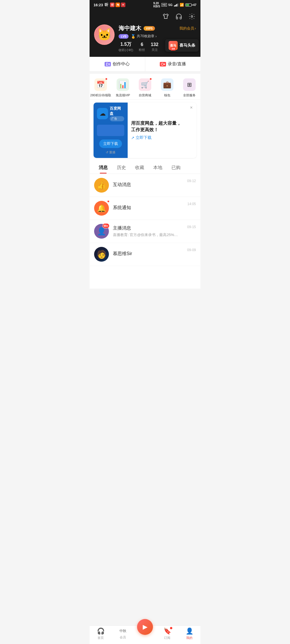  Describe the element at coordinates (173, 49) in the screenshot. I see `live-badge: 直播` at that location.